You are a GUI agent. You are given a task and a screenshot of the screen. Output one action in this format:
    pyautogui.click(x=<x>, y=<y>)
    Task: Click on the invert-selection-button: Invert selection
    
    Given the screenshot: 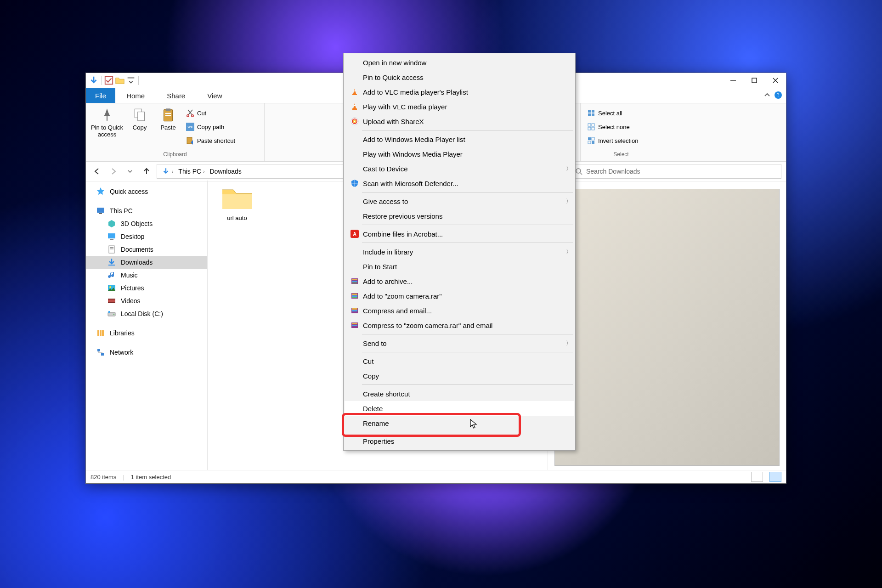 What is the action you would take?
    pyautogui.click(x=613, y=141)
    